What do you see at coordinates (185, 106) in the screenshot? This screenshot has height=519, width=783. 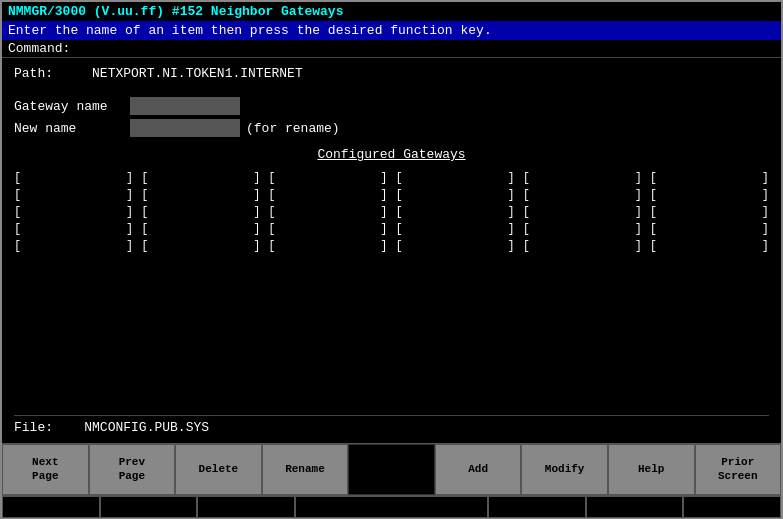 I see `gateway-name-input` at bounding box center [185, 106].